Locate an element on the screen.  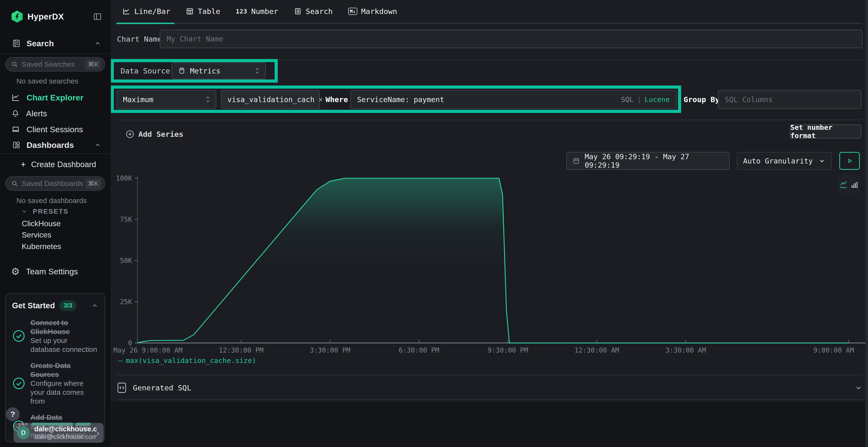
database-icon is located at coordinates (182, 71).